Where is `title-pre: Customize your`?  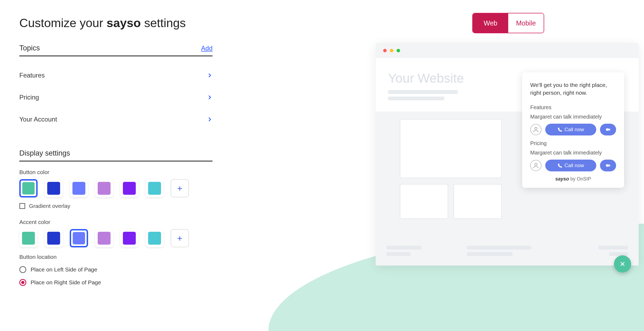 title-pre: Customize your is located at coordinates (63, 23).